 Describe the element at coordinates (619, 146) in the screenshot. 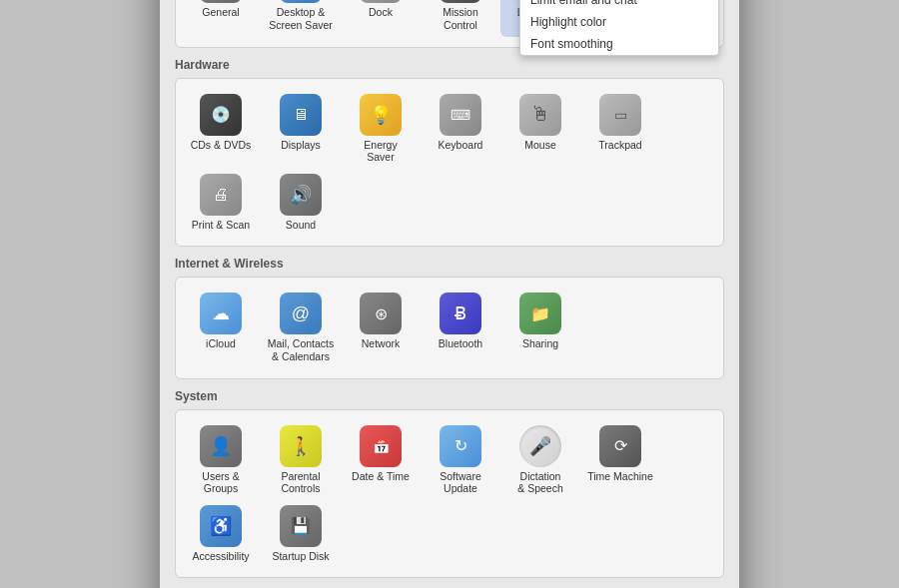

I see `pref-label-trackpad: Trackpad` at that location.